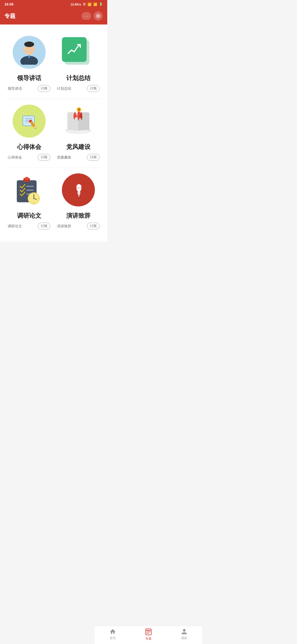 This screenshot has width=297, height=644. I want to click on topic-card-jihua: 计划总结 计划总结 订阅, so click(78, 64).